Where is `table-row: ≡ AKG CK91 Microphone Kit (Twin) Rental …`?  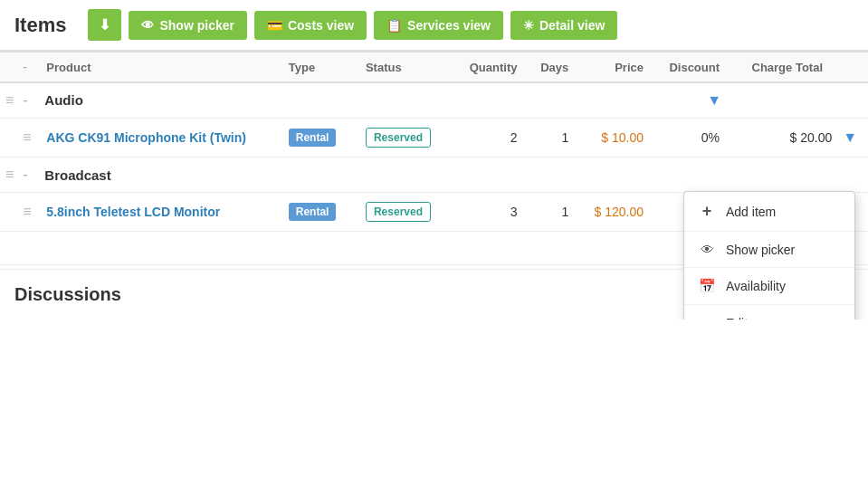
table-row: ≡ AKG CK91 Microphone Kit (Twin) Rental … is located at coordinates (434, 138).